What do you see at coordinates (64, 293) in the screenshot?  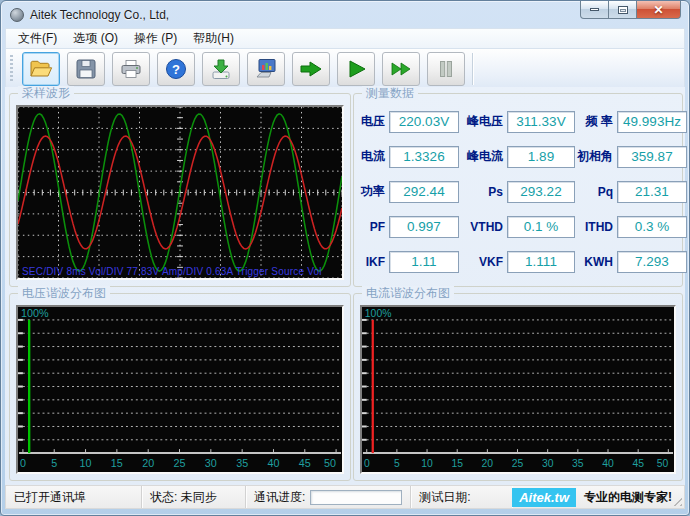 I see `group-voltage-harmonics-title: 电压谐波分布图` at bounding box center [64, 293].